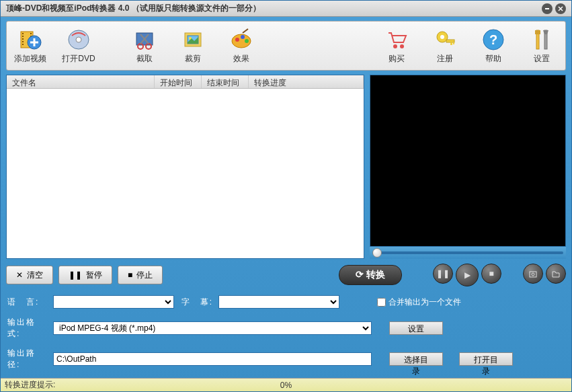 This screenshot has height=392, width=572. Describe the element at coordinates (79, 40) in the screenshot. I see `open-dvd-icon` at that location.